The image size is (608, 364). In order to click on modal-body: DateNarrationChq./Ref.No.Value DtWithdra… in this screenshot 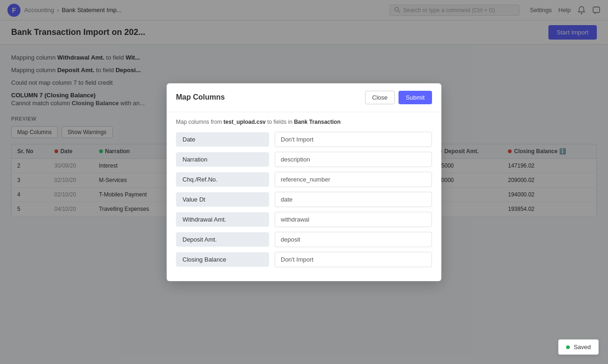, I will do `click(304, 176)`.